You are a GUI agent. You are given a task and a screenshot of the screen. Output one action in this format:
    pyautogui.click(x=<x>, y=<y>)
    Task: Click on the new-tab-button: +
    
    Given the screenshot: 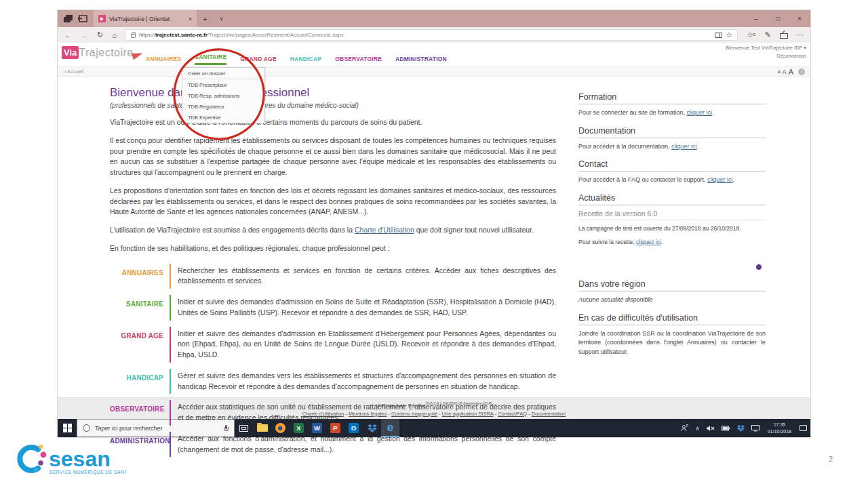 What is the action you would take?
    pyautogui.click(x=205, y=19)
    